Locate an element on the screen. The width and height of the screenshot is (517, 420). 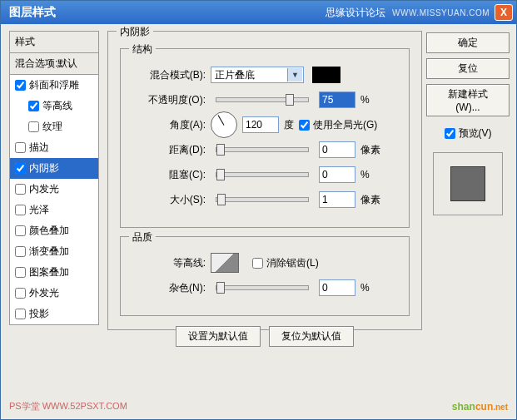
style-check-stroke is located at coordinates (20, 148).